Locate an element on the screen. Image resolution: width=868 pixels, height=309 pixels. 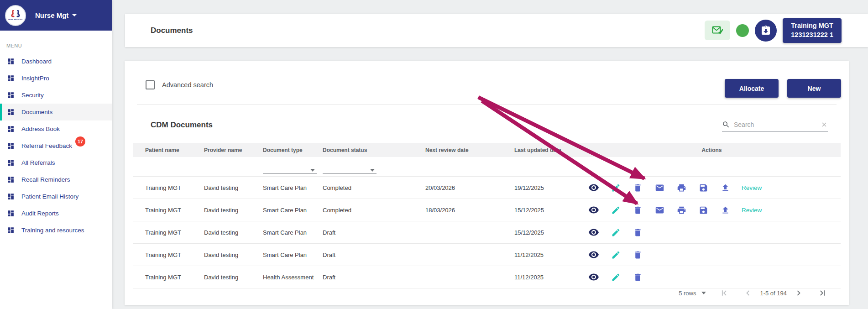
table-header-row: Patient name Provider name Document type… is located at coordinates (486, 150).